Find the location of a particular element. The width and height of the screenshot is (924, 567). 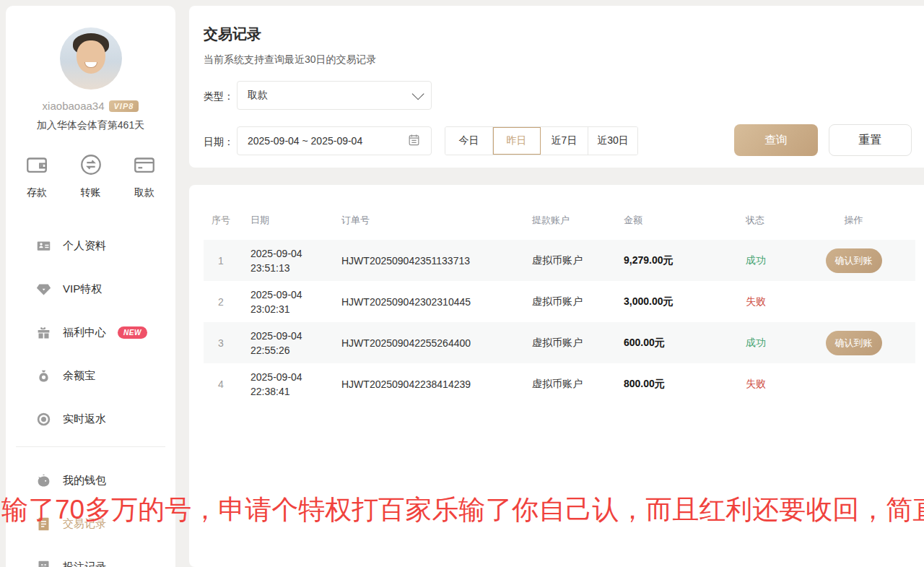

sidebar-item-profile: 个人资料 is located at coordinates (91, 246).